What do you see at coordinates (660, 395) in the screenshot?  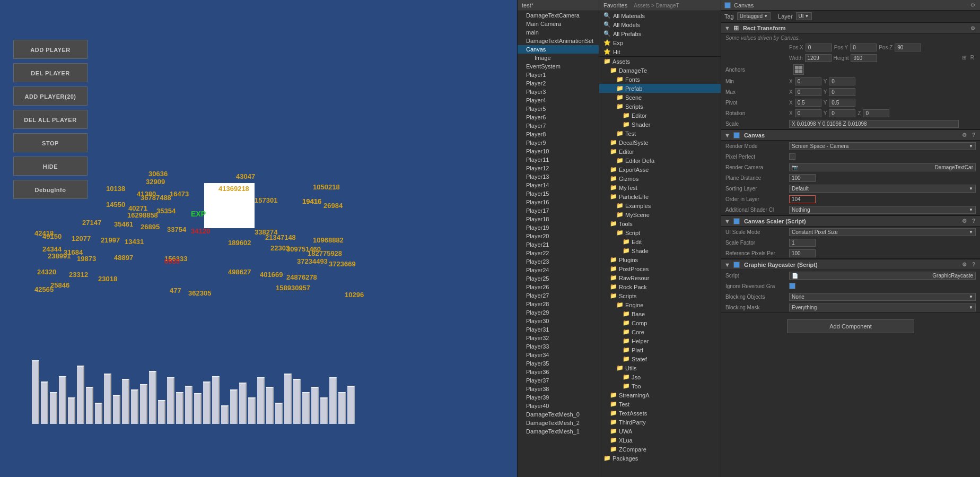 I see `assets-tree-item: 📁StreamingA` at bounding box center [660, 395].